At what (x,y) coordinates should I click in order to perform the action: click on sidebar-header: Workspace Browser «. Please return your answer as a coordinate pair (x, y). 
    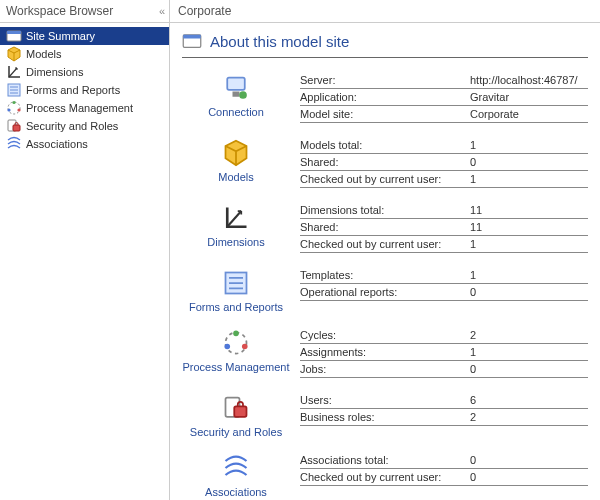
    Looking at the image, I should click on (84, 12).